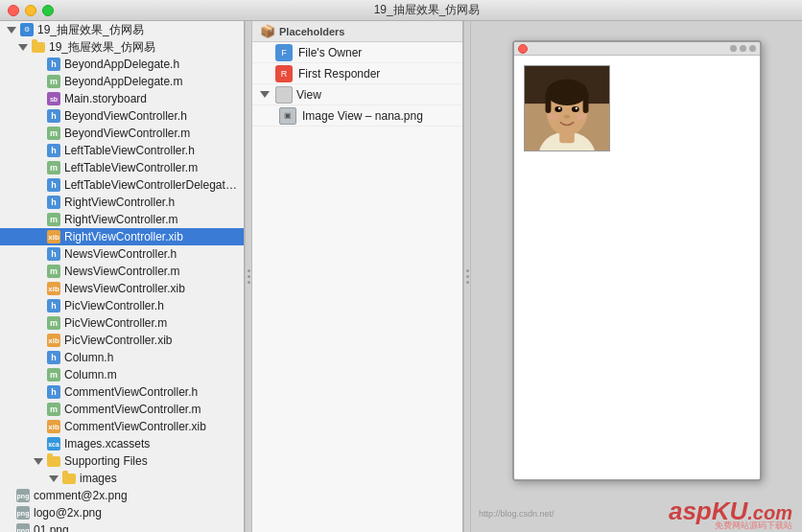  What do you see at coordinates (357, 74) in the screenshot?
I see `first-responder-item: R First Responder` at bounding box center [357, 74].